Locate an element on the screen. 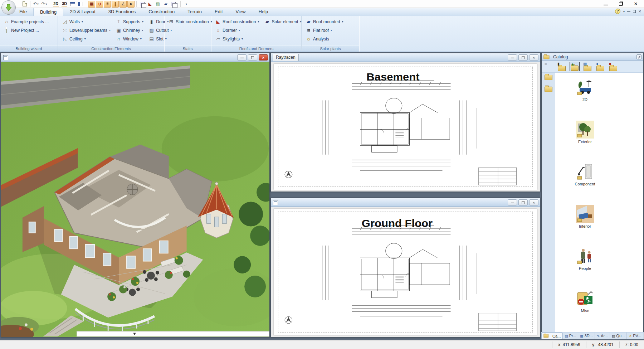 The width and height of the screenshot is (644, 349). tab-help: Help is located at coordinates (263, 12).